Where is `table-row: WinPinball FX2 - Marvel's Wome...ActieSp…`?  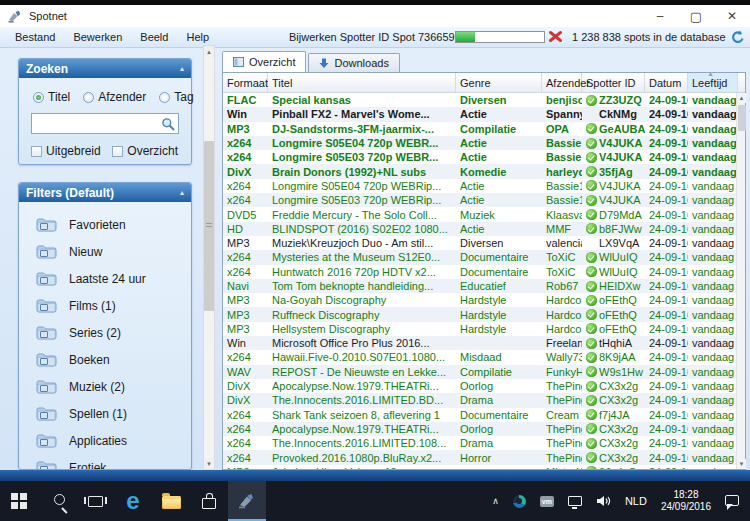 table-row: WinPinball FX2 - Marvel's Wome...ActieSp… is located at coordinates (480, 114).